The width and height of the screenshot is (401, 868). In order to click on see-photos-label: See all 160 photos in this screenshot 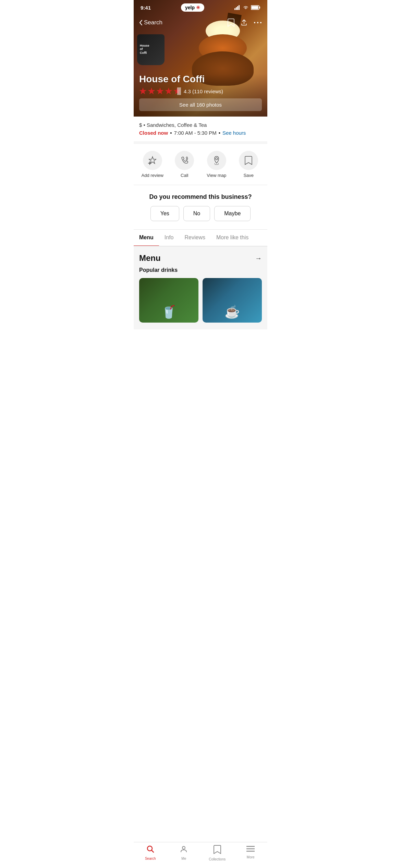, I will do `click(200, 105)`.